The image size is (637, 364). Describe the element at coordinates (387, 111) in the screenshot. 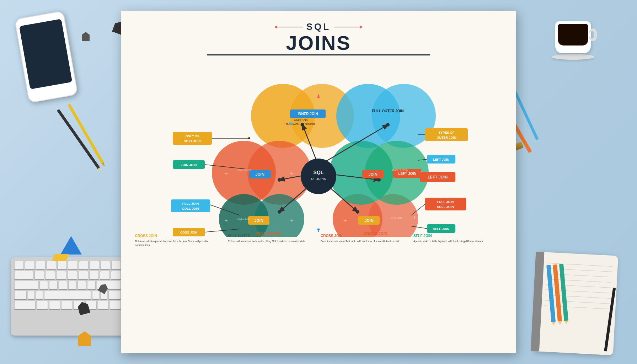

I see `svg-text: FULL OUTER JOIN` at that location.